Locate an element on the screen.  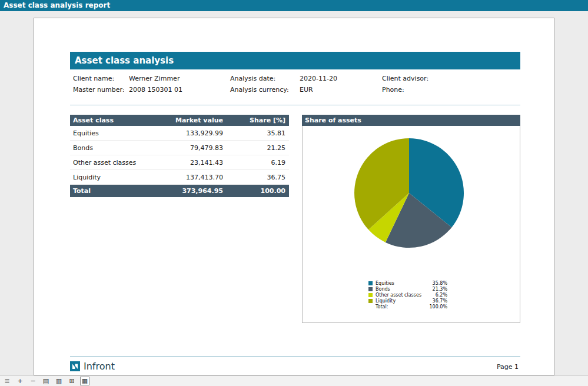
analysis-date-value: 2020-11-20 is located at coordinates (341, 79).